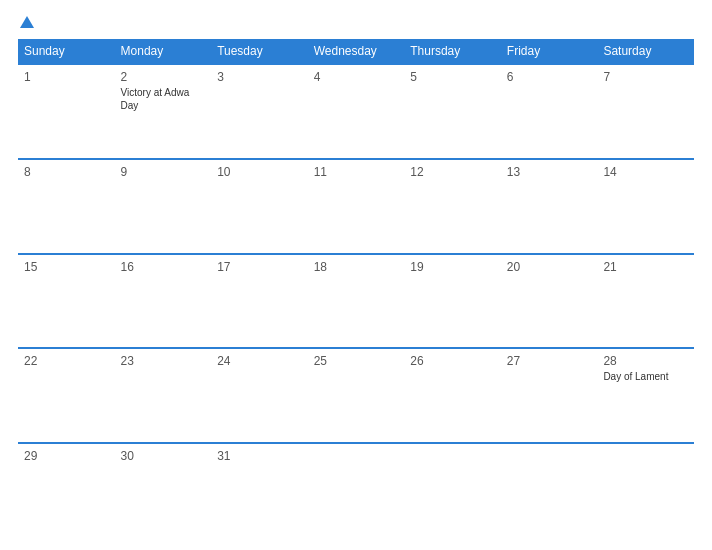 The height and width of the screenshot is (550, 712). I want to click on calendar-day-cell: 17, so click(260, 302).